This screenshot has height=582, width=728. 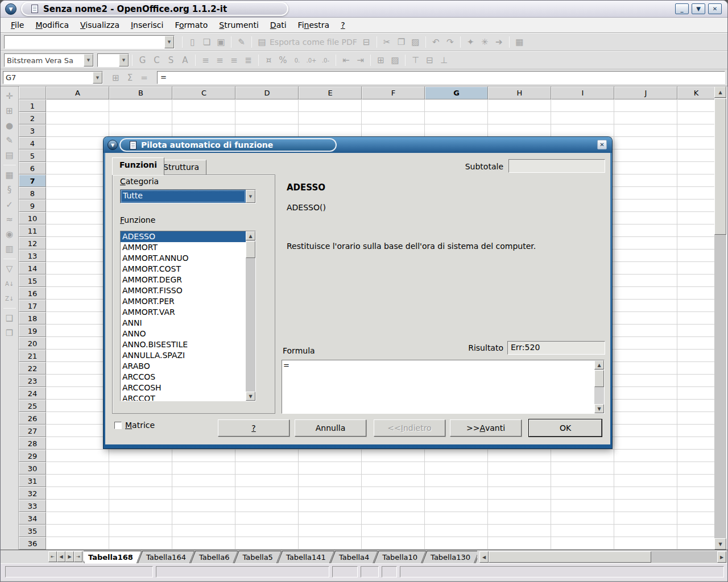 What do you see at coordinates (130, 77) in the screenshot?
I see `sum-icon: Σ` at bounding box center [130, 77].